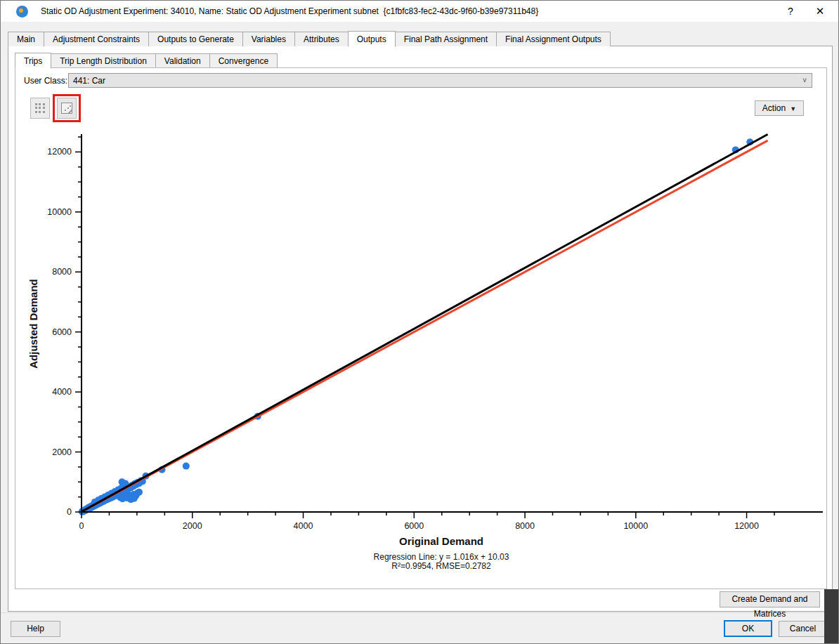 The height and width of the screenshot is (644, 839). Describe the element at coordinates (420, 11) in the screenshot. I see `title-bar: Static OD Adjustment Experiment: 34010, …` at that location.